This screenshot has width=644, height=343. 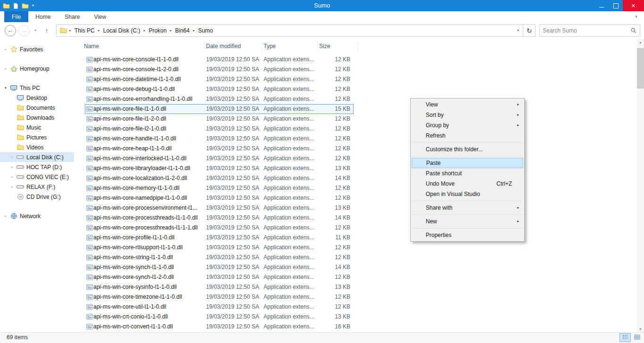 What do you see at coordinates (122, 31) in the screenshot?
I see `breadcrumb-item-local-disk-c: Local Disk (C:)` at bounding box center [122, 31].